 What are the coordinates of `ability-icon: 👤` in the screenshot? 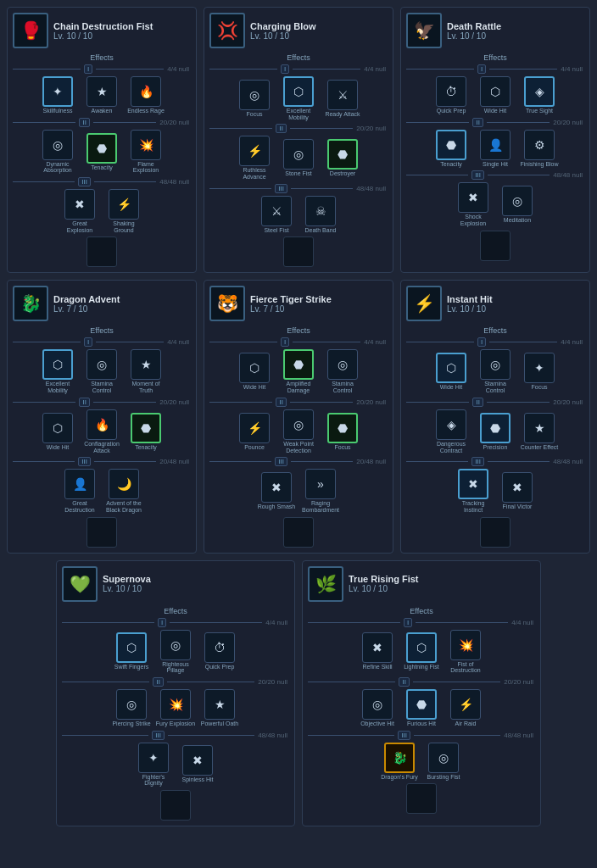 It's located at (495, 145).